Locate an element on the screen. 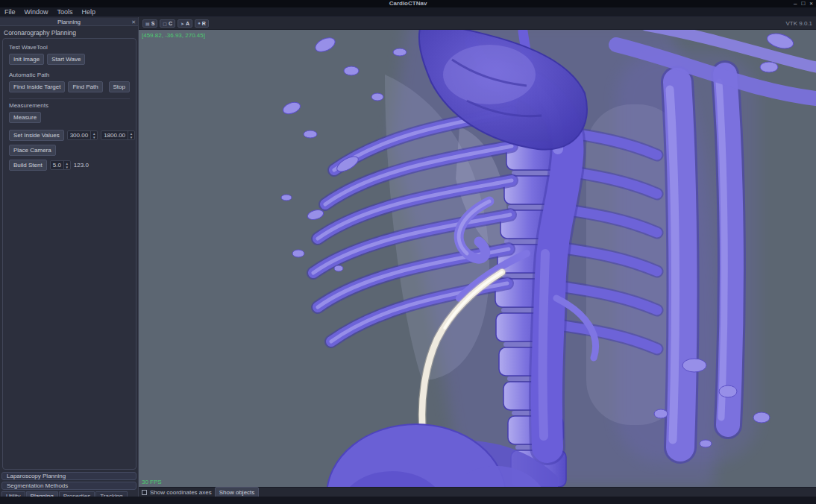 The width and height of the screenshot is (816, 504). view-coronal-button: ▢ C is located at coordinates (167, 24).